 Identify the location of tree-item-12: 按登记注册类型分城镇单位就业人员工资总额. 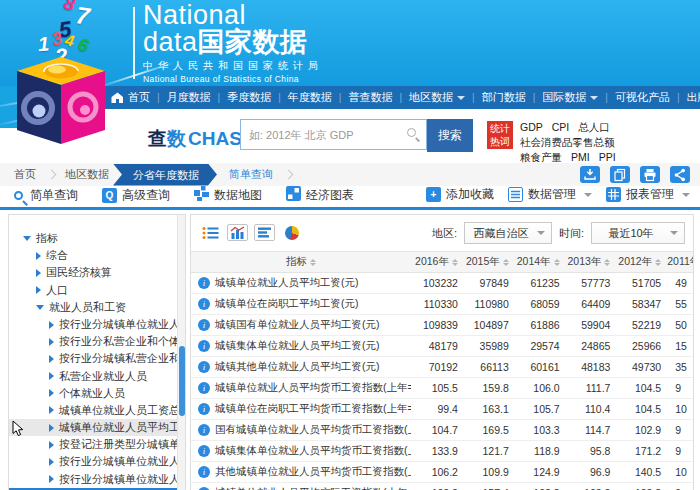
(93, 444).